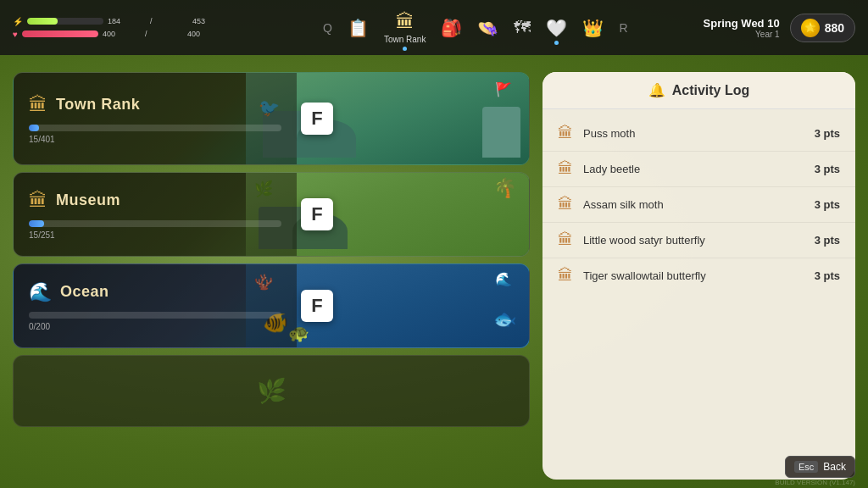  Describe the element at coordinates (155, 315) in the screenshot. I see `ocean-progress-track` at that location.